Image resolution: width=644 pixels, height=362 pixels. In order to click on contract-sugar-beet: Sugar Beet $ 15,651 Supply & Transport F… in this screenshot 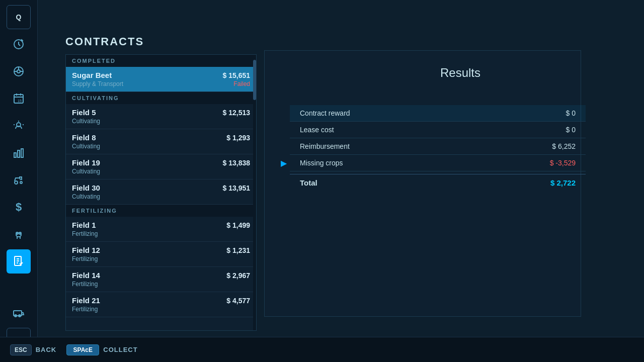, I will do `click(161, 79)`.